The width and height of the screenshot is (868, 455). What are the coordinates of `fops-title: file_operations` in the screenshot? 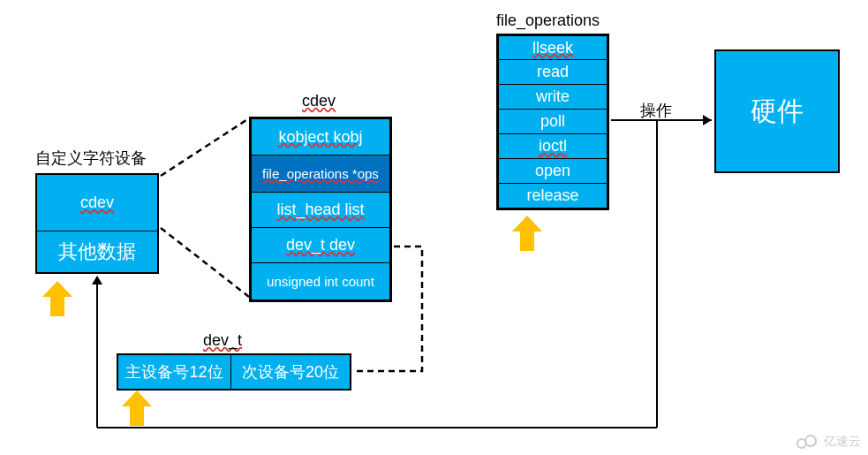 It's located at (547, 21).